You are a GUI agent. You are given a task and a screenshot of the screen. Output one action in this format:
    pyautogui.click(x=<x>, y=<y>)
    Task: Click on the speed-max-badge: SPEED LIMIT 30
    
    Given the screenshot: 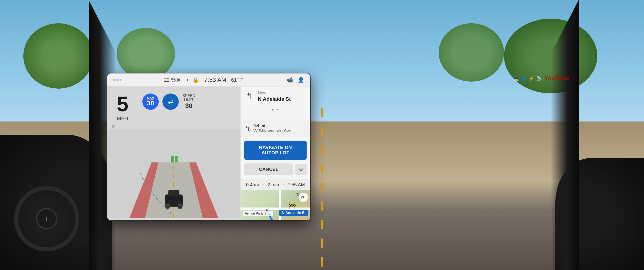 What is the action you would take?
    pyautogui.click(x=189, y=102)
    